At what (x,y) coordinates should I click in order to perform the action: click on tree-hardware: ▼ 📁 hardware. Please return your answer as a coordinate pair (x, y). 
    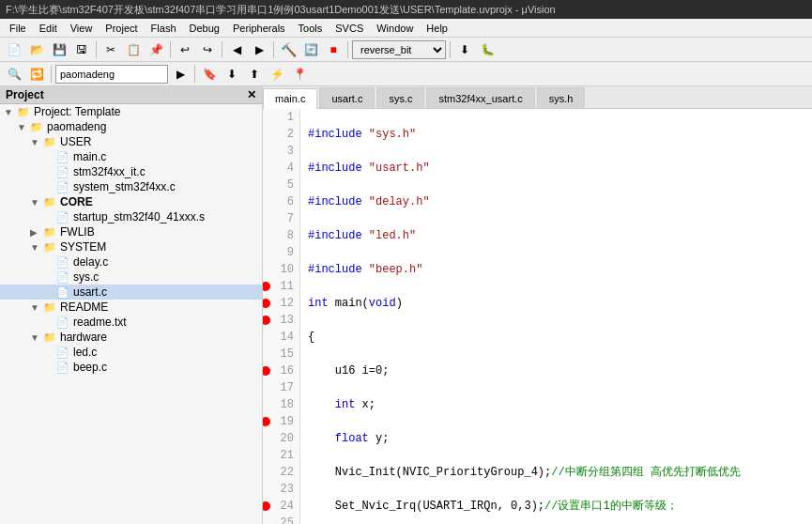
    Looking at the image, I should click on (131, 337).